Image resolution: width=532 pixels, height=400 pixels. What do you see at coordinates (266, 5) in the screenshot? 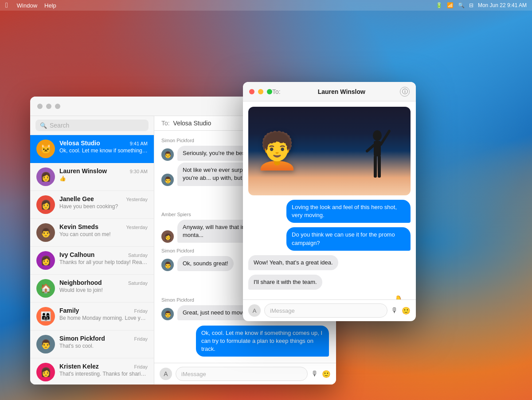
I see `menu-bar:  Window Help 🔋 📶 🔍 ⊟ Mon Jun 22 9:41 AM` at bounding box center [266, 5].